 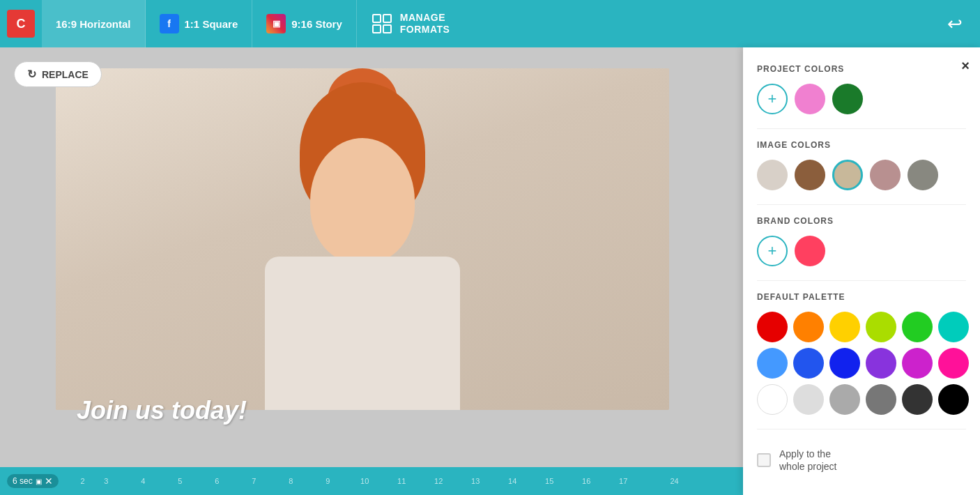 I want to click on topbar: C 16:9 Horizontal f 1:1 Square ▣ 9:16 St…, so click(x=490, y=24).